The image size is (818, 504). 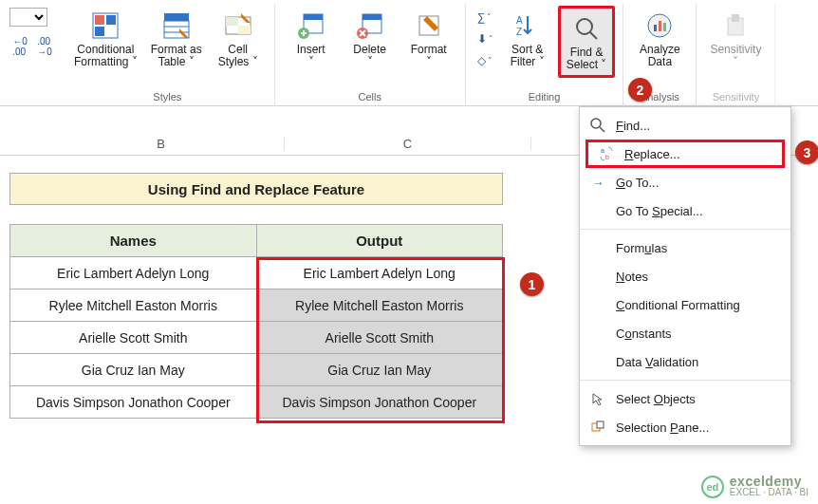 I want to click on cell-output: Davis Simpson Jonathon Cooper, so click(x=380, y=402).